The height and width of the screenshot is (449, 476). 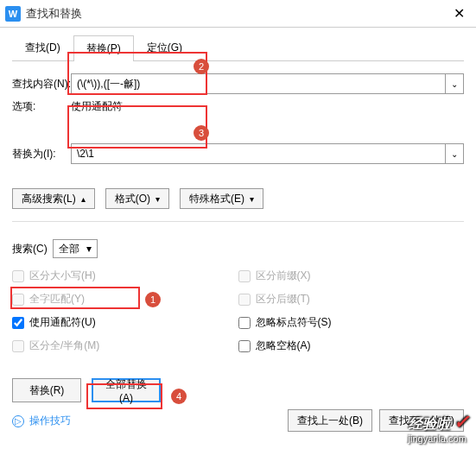 I want to click on tab-find: 查找(D), so click(x=43, y=47).